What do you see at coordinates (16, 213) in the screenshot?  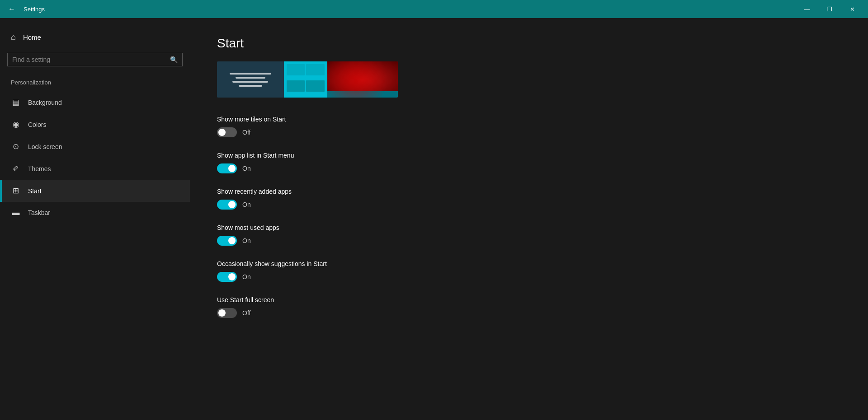 I see `taskbar-icon: ▬` at bounding box center [16, 213].